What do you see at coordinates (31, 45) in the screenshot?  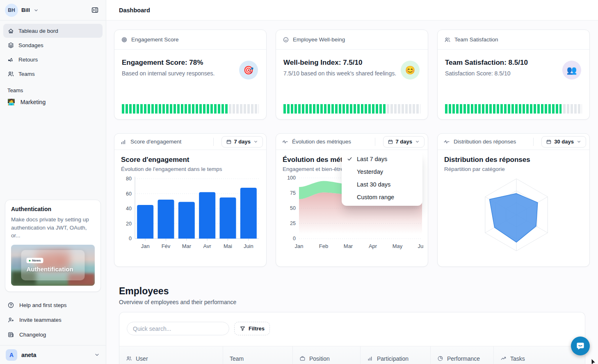 I see `sidebar-item-label: Sondages` at bounding box center [31, 45].